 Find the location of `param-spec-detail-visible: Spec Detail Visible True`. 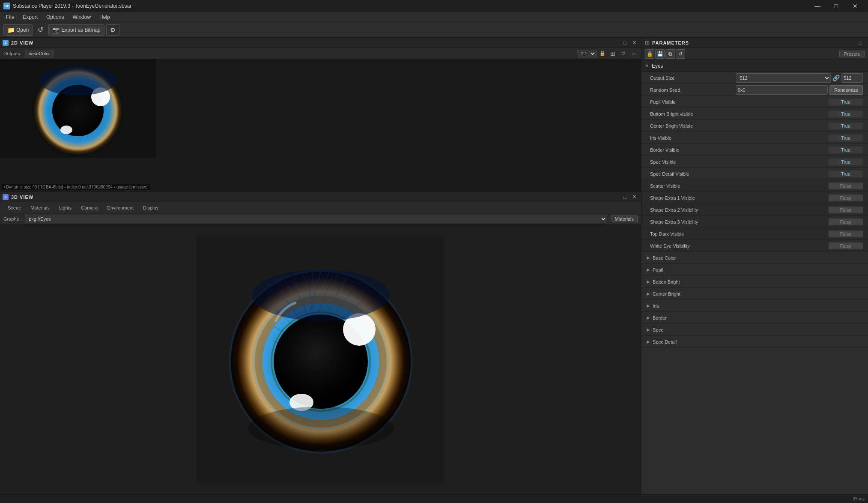

param-spec-detail-visible: Spec Detail Visible True is located at coordinates (755, 174).